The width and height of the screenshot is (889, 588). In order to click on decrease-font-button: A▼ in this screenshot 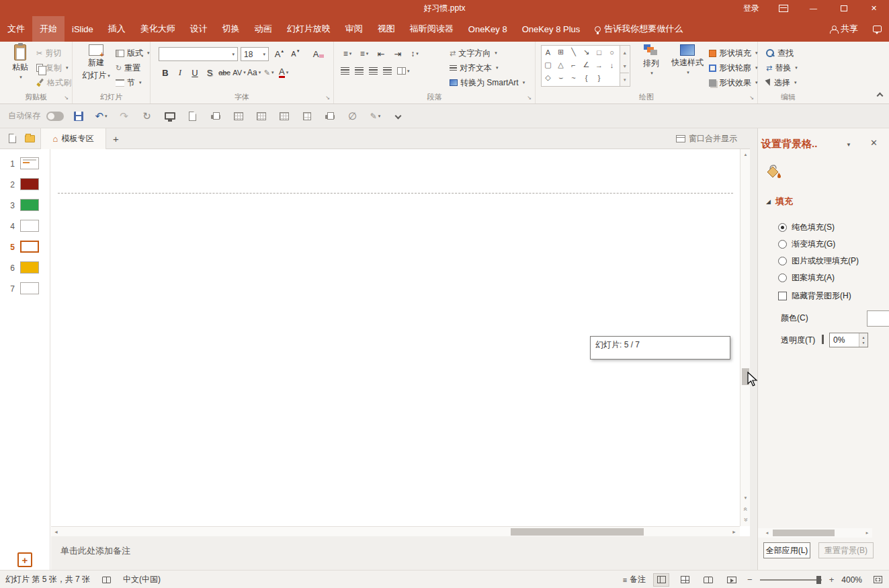, I will do `click(296, 54)`.